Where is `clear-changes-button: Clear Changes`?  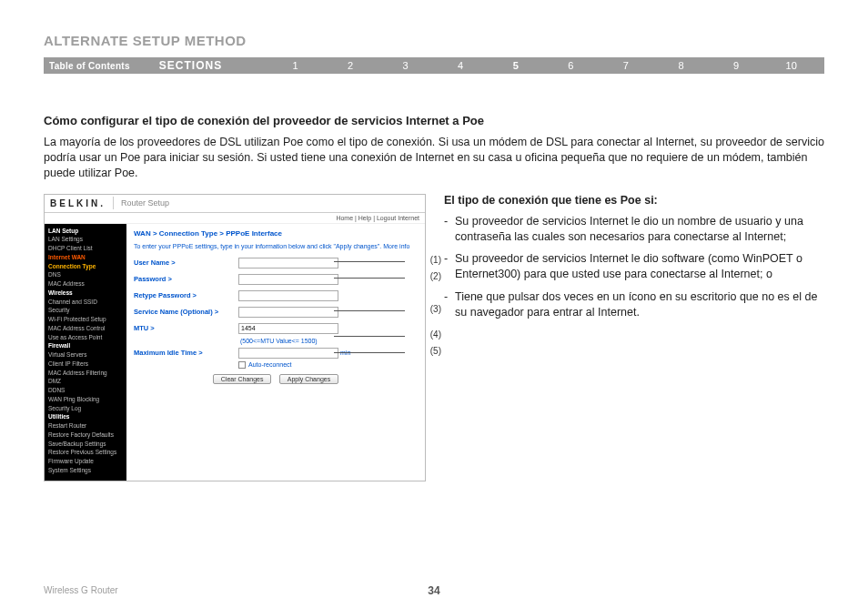 clear-changes-button: Clear Changes is located at coordinates (242, 379).